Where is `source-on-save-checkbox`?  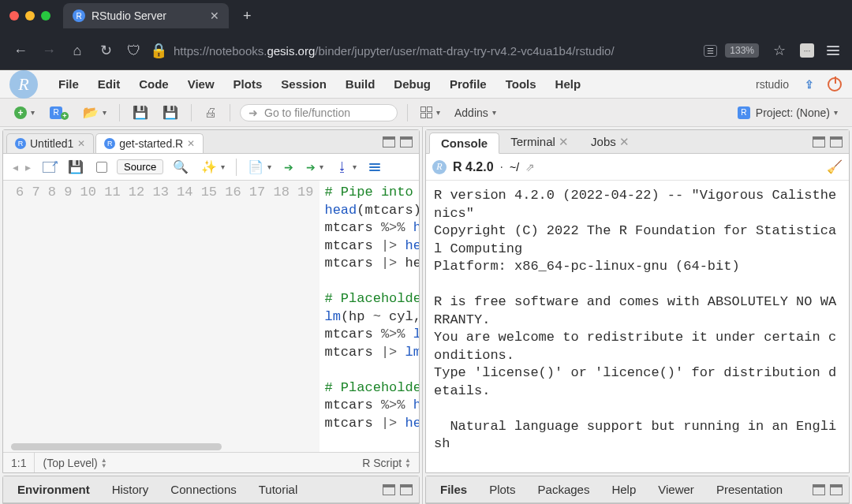
source-on-save-checkbox is located at coordinates (102, 167).